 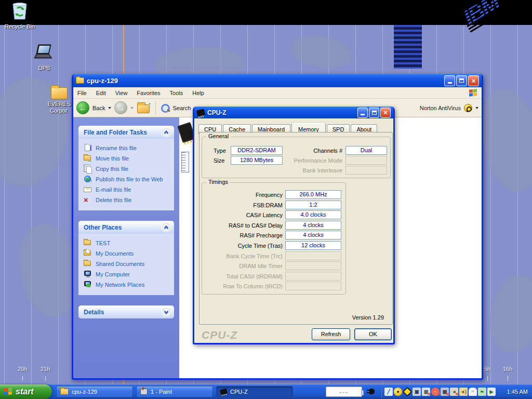 What do you see at coordinates (127, 274) in the screenshot?
I see `place-my-computer: My Computer` at bounding box center [127, 274].